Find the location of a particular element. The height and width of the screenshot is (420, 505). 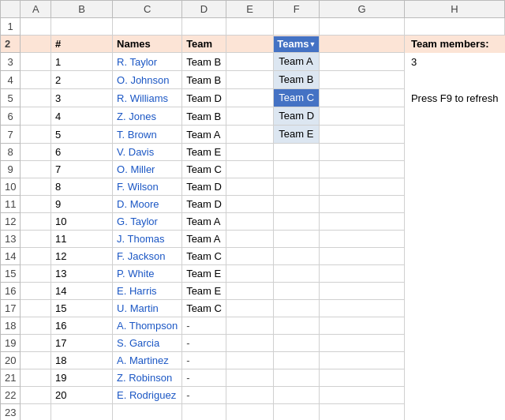

cell-g13 is located at coordinates (362, 239).